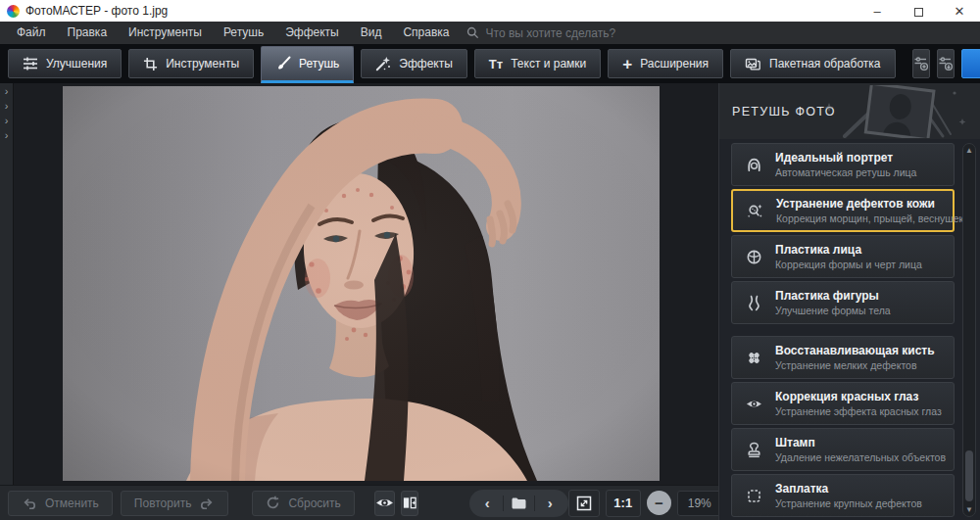 This screenshot has height=520, width=980. I want to click on sidebar-item-red-eye: Коррекция красных глаз Устранение эффект…, so click(843, 403).